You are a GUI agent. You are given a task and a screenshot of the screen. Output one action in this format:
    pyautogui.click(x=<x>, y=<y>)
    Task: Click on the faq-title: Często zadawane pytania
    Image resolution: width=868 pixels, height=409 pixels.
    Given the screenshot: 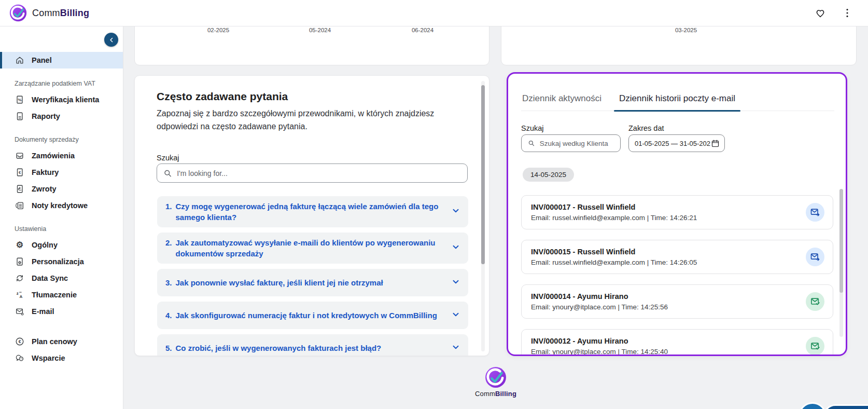 What is the action you would take?
    pyautogui.click(x=222, y=97)
    